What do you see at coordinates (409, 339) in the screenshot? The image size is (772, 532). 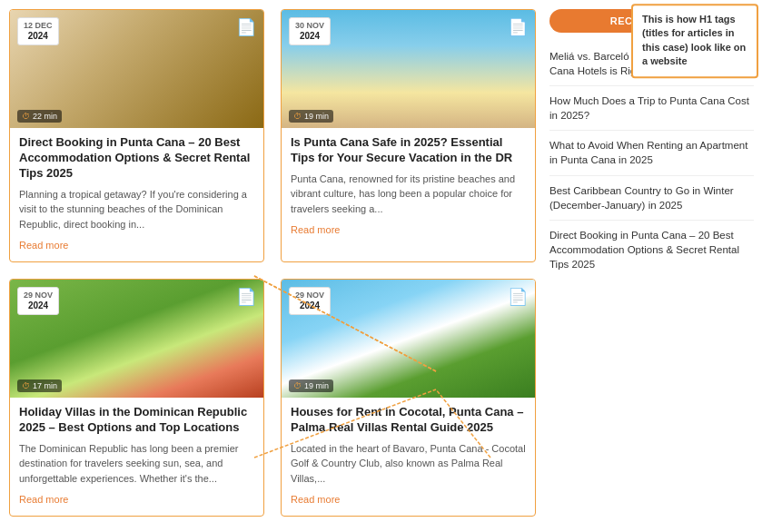 I see `post-image-4: 29 NOV 2024 📄 ⏱ 19 min` at bounding box center [409, 339].